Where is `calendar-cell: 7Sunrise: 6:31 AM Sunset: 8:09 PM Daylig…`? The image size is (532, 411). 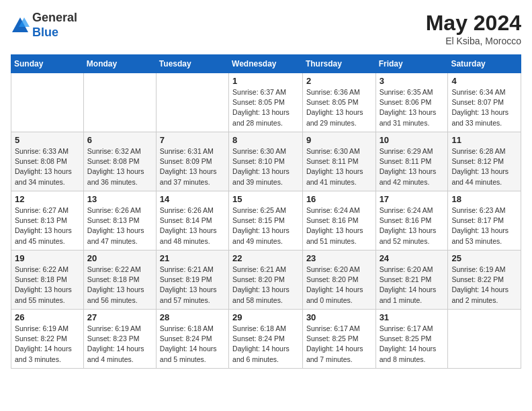 calendar-cell: 7Sunrise: 6:31 AM Sunset: 8:09 PM Daylig… is located at coordinates (192, 162).